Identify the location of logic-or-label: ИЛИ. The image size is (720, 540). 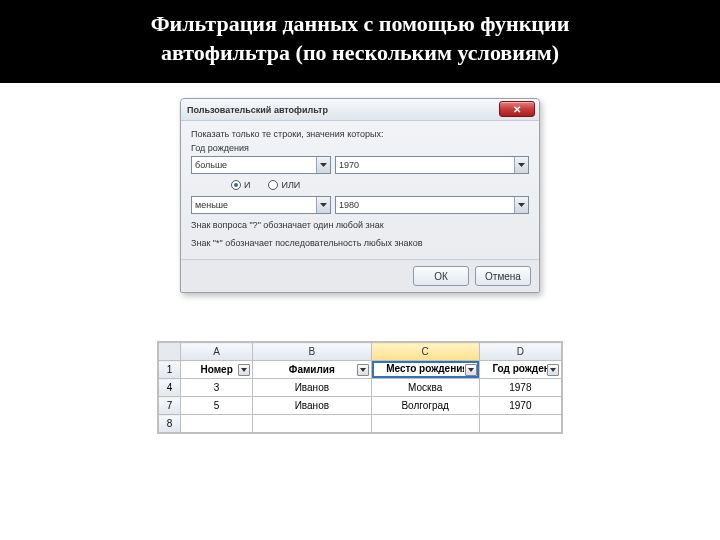
(290, 185).